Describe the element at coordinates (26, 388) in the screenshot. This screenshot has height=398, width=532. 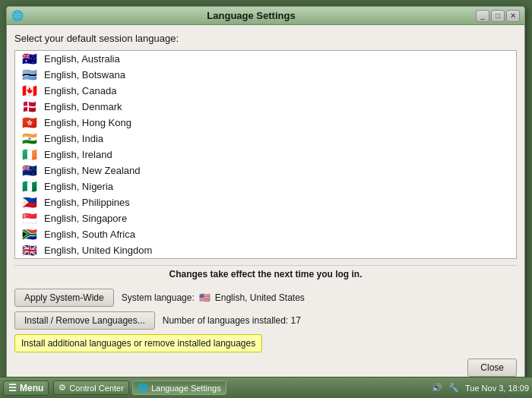
I see `menu-button: ☰ Menu` at that location.